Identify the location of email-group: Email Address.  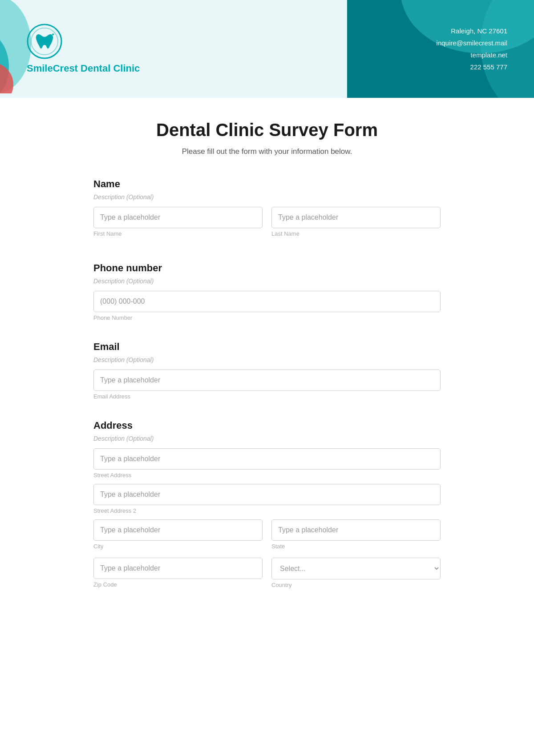
(267, 385).